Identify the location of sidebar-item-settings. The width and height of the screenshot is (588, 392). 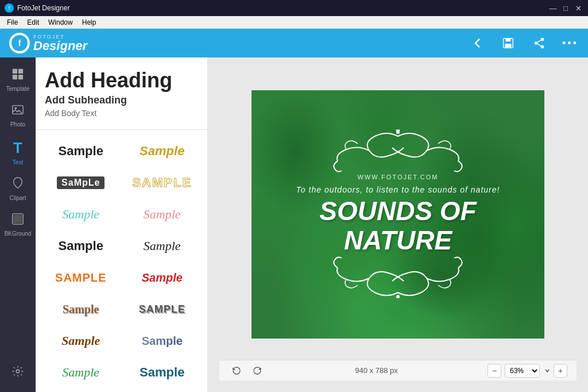
(18, 372).